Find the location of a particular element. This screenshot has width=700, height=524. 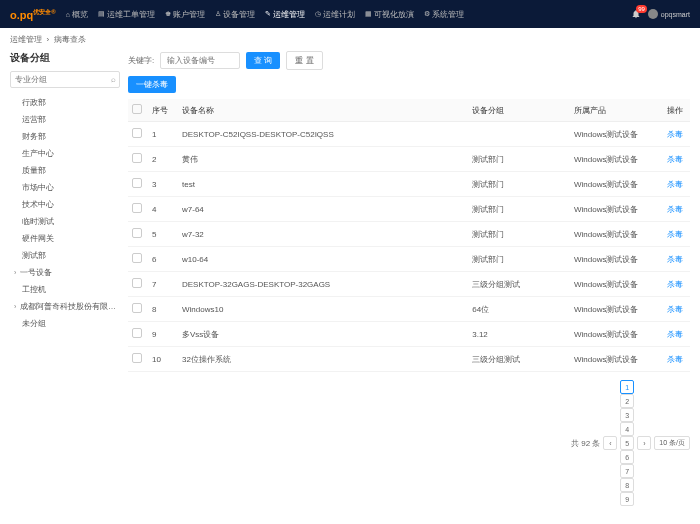

tree-node: 硬件网关 is located at coordinates (65, 238).